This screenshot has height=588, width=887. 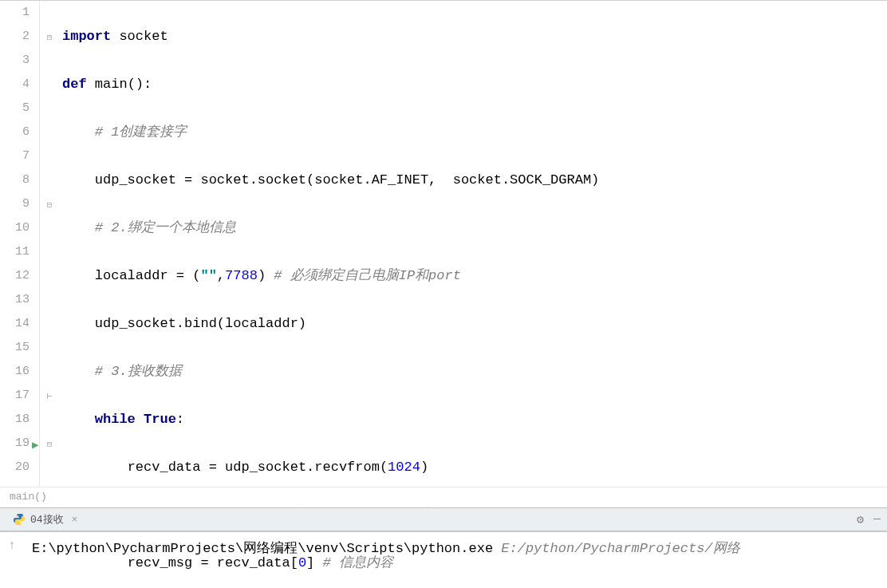 I want to click on code-line: def main():, so click(x=473, y=85).